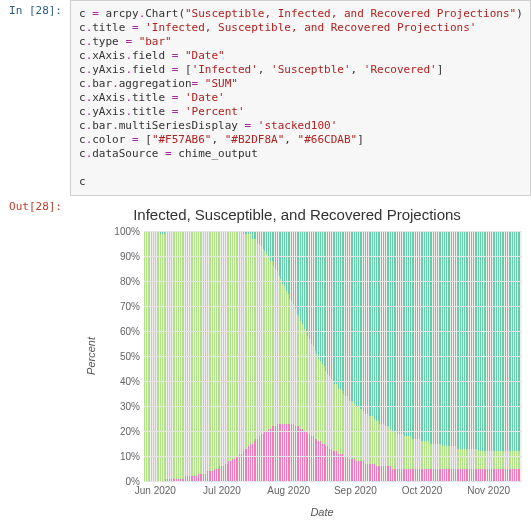  Describe the element at coordinates (356, 490) in the screenshot. I see `x-tick: Sep 2020` at that location.